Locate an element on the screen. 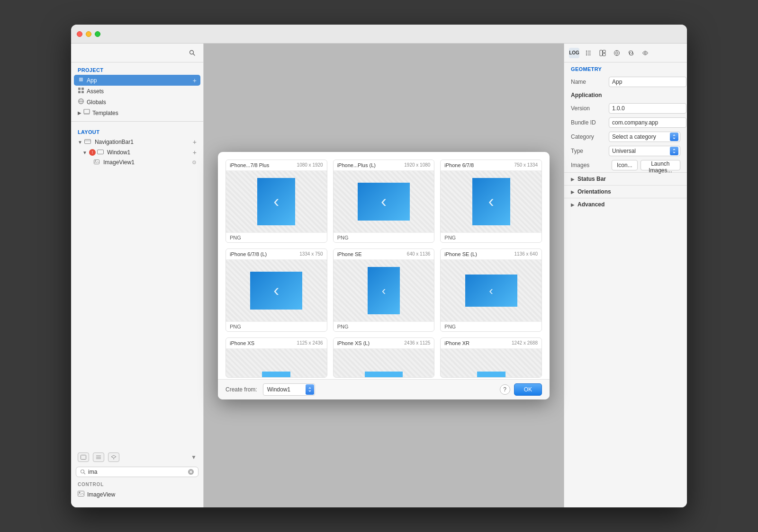  add-navbar-button: + is located at coordinates (195, 142).